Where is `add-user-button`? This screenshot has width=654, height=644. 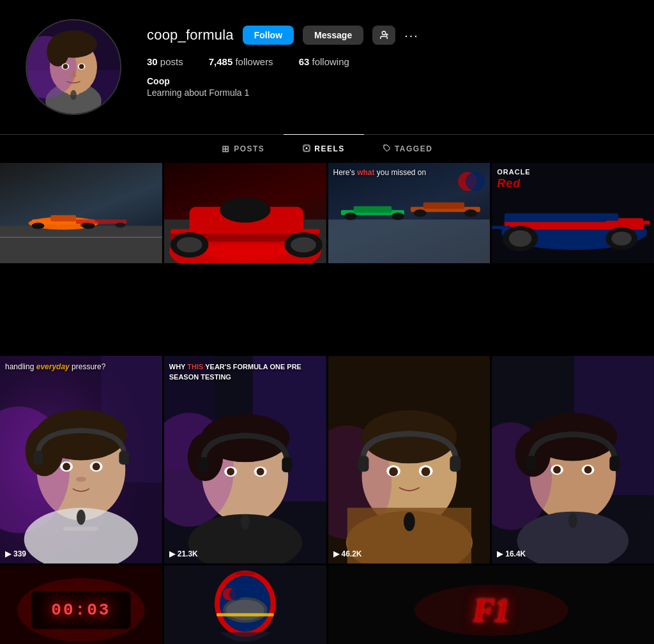 add-user-button is located at coordinates (384, 35).